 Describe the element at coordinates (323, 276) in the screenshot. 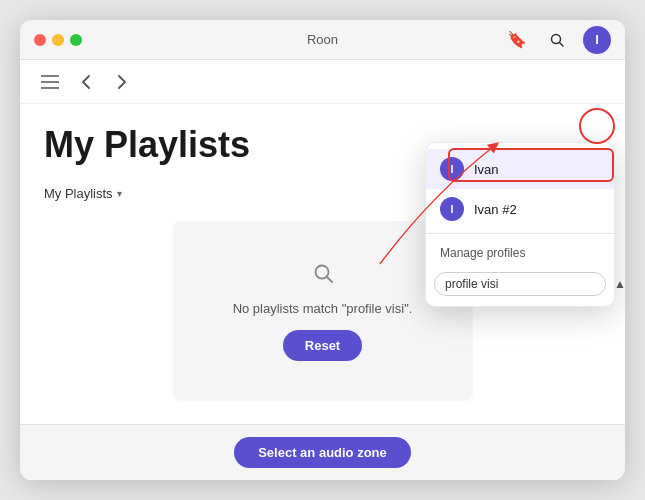

I see `empty-search-icon` at that location.